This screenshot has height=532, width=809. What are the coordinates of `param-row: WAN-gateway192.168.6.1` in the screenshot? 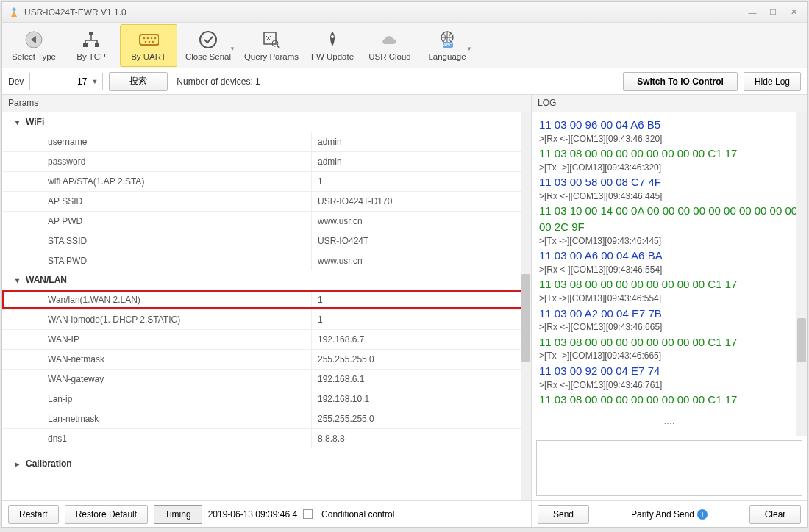 It's located at (266, 379).